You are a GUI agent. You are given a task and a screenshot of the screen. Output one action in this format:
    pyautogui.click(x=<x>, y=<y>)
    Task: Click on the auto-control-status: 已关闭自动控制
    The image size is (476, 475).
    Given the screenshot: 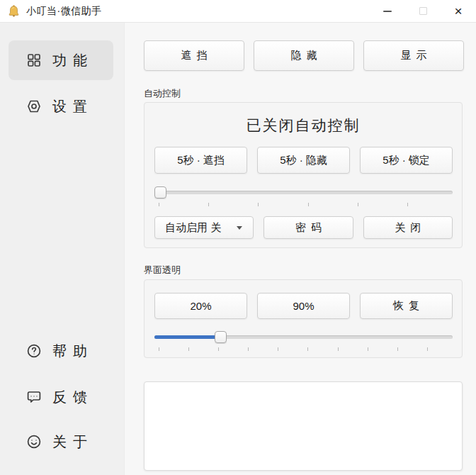 What is the action you would take?
    pyautogui.click(x=303, y=125)
    